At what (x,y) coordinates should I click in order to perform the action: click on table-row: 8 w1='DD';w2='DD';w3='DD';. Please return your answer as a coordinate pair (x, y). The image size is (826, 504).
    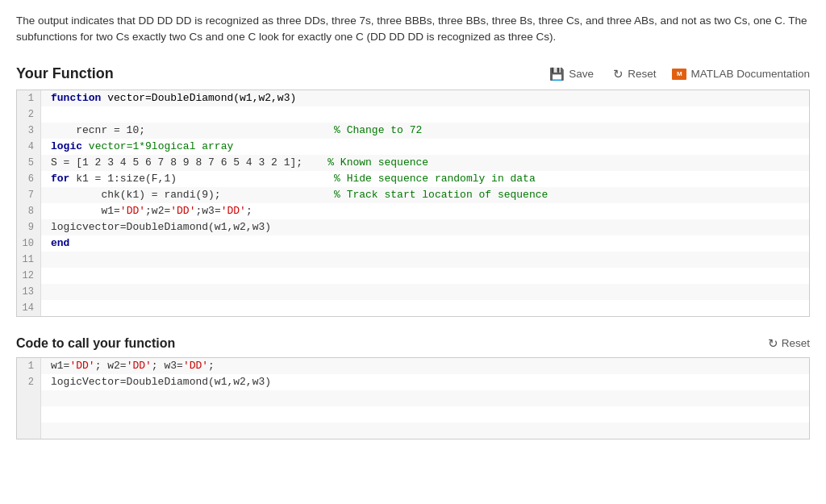
    Looking at the image, I should click on (413, 211).